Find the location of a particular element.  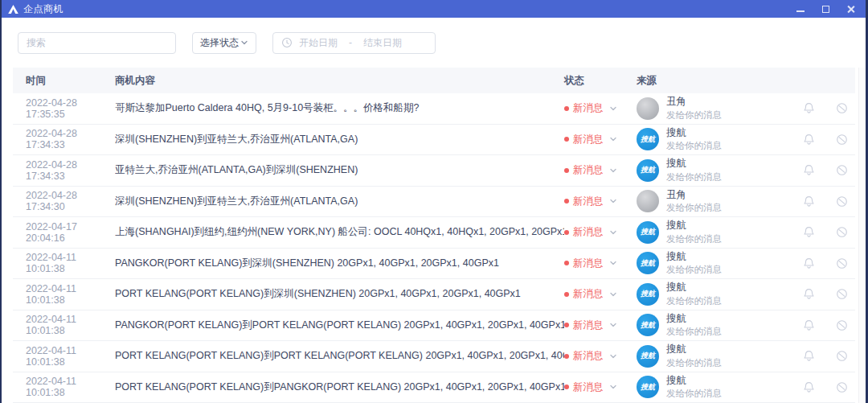

row-content: 上海(SHANGHAI)到纽约,纽约州(NEW YORK,NY) 船公司: OO… is located at coordinates (339, 232).